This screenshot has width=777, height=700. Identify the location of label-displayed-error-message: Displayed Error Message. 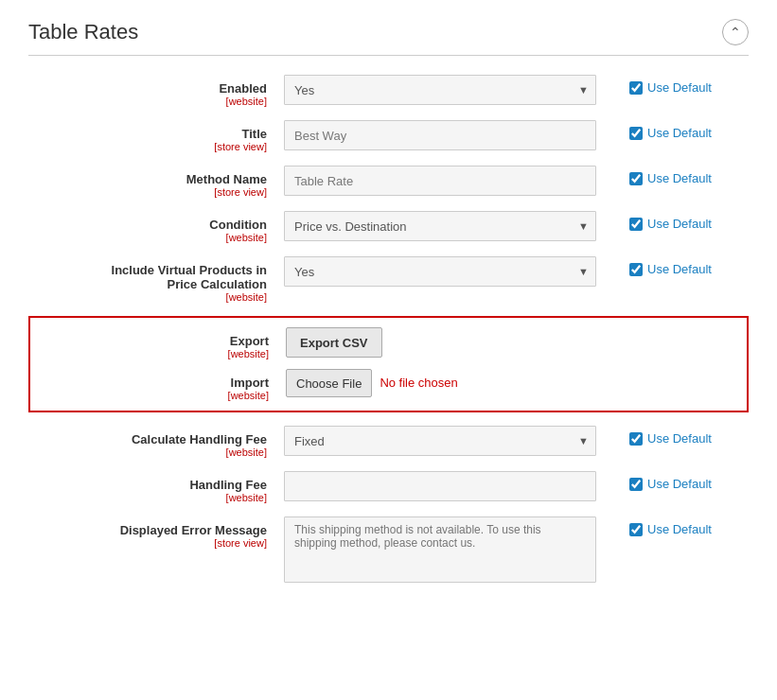
(148, 530).